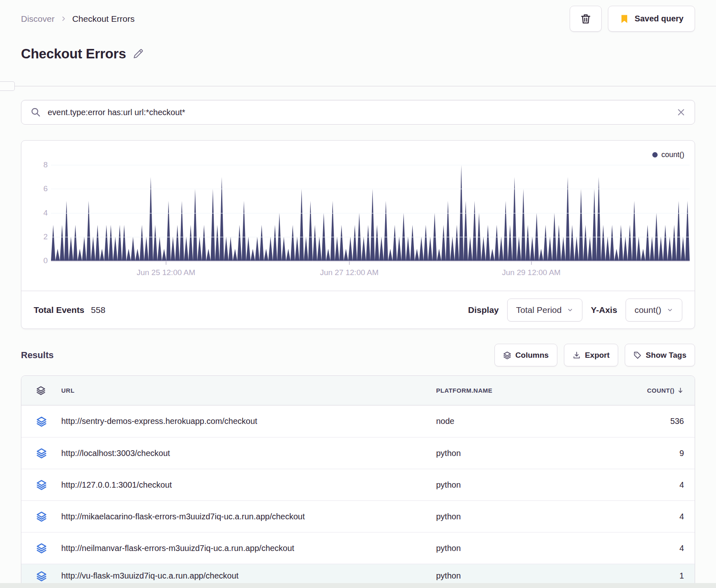 This screenshot has width=716, height=588. Describe the element at coordinates (595, 355) in the screenshot. I see `results-buttons: Columns Export Show Tags` at that location.